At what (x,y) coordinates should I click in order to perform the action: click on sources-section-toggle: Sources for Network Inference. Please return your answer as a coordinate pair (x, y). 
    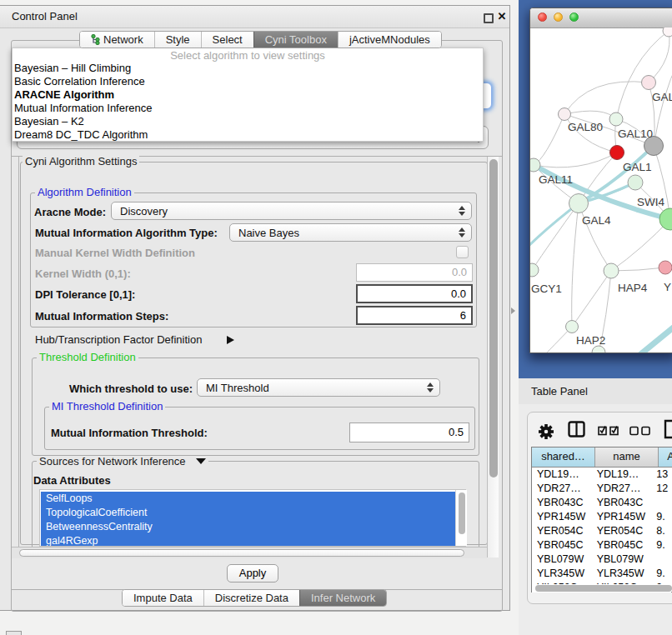
    Looking at the image, I should click on (123, 462).